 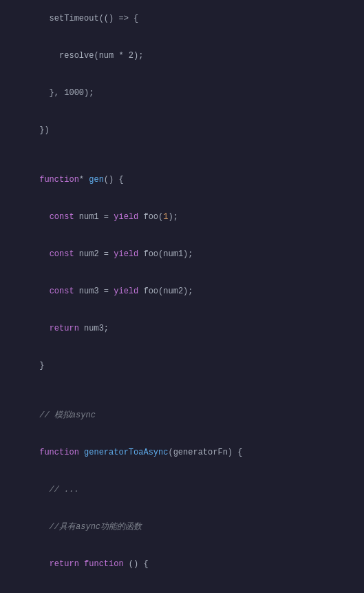 I want to click on code-line: }, so click(x=182, y=366).